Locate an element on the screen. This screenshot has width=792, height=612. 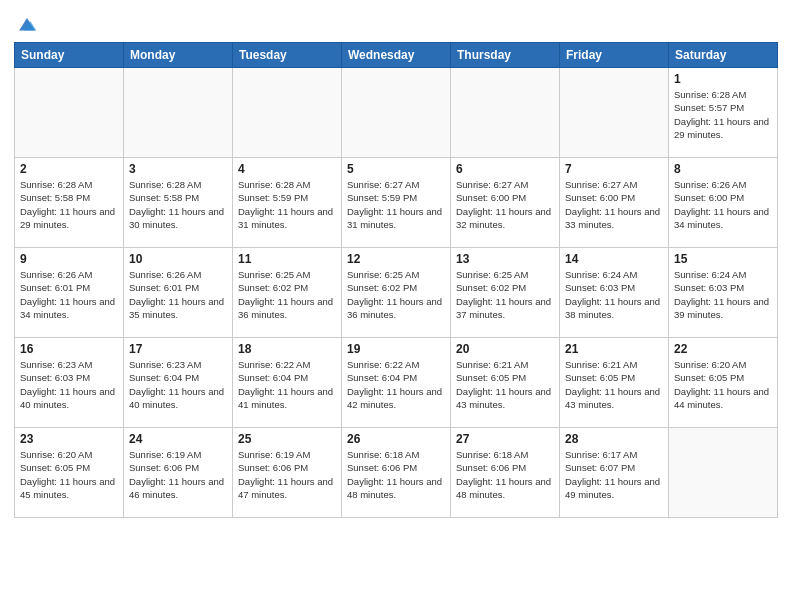
day-number: 18 is located at coordinates (287, 349).